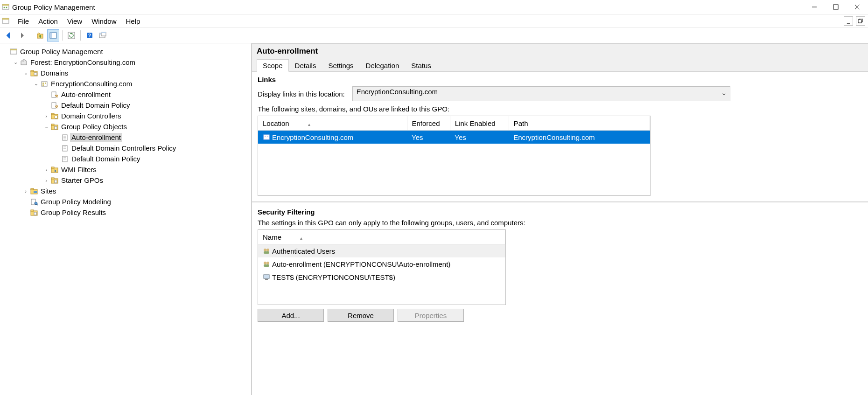 The height and width of the screenshot is (395, 868). What do you see at coordinates (560, 223) in the screenshot?
I see `security-desc: The settings in this GPO can only apply …` at bounding box center [560, 223].